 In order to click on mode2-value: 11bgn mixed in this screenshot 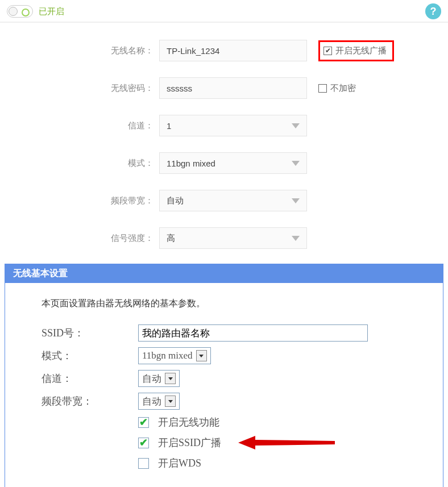, I will do `click(167, 356)`.